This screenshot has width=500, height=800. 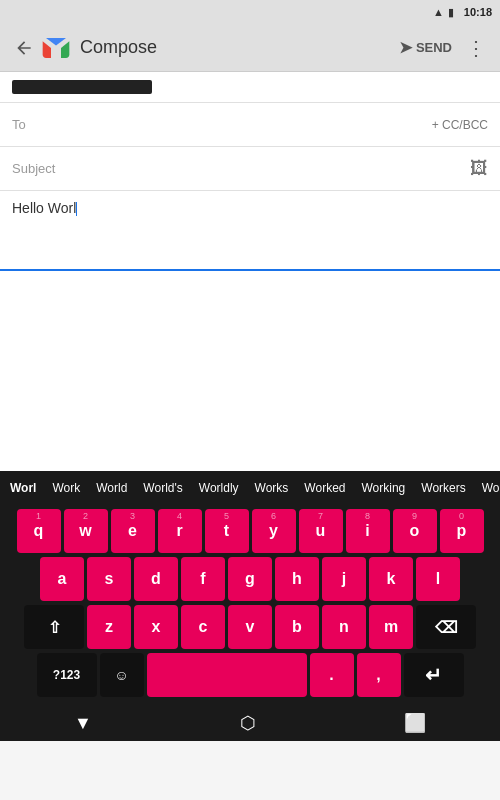 What do you see at coordinates (478, 12) in the screenshot?
I see `status-time: 10:18` at bounding box center [478, 12].